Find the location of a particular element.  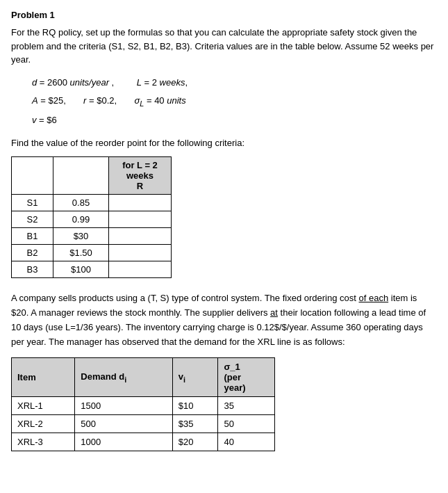

bullet-3: v = $6 is located at coordinates (235, 120).